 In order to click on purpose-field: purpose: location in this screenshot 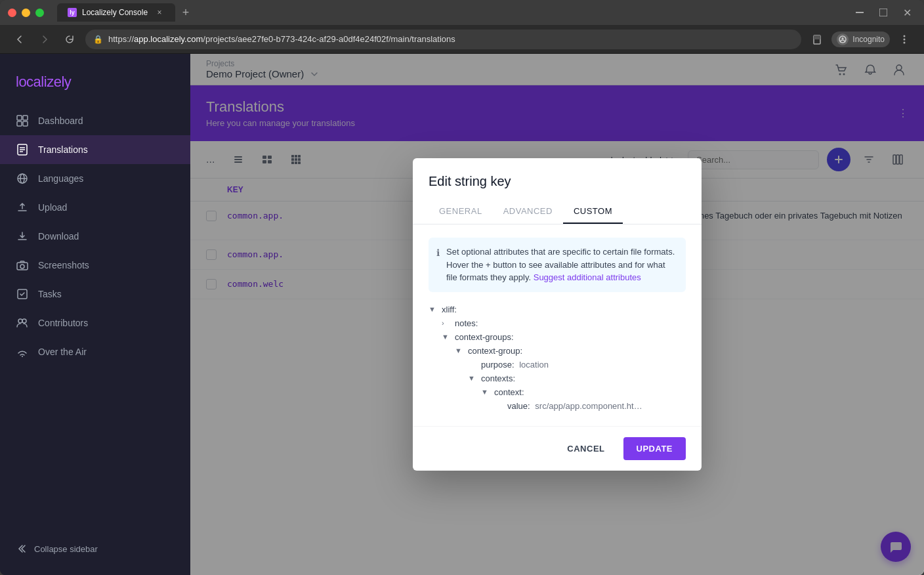, I will do `click(577, 365)`.